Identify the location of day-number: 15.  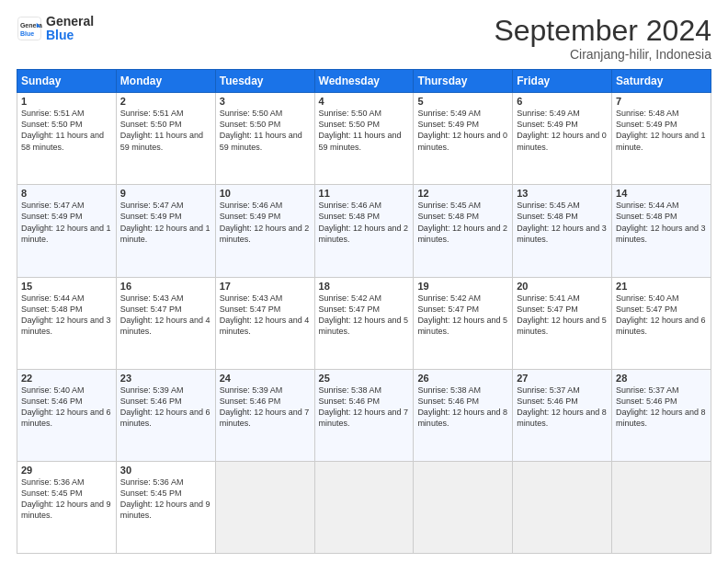
(66, 286).